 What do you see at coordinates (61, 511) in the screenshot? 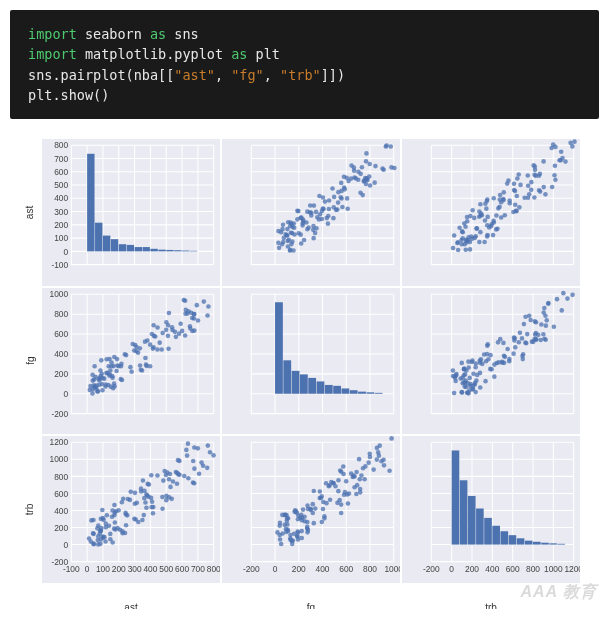
I see `svg-text: 400` at bounding box center [61, 511].